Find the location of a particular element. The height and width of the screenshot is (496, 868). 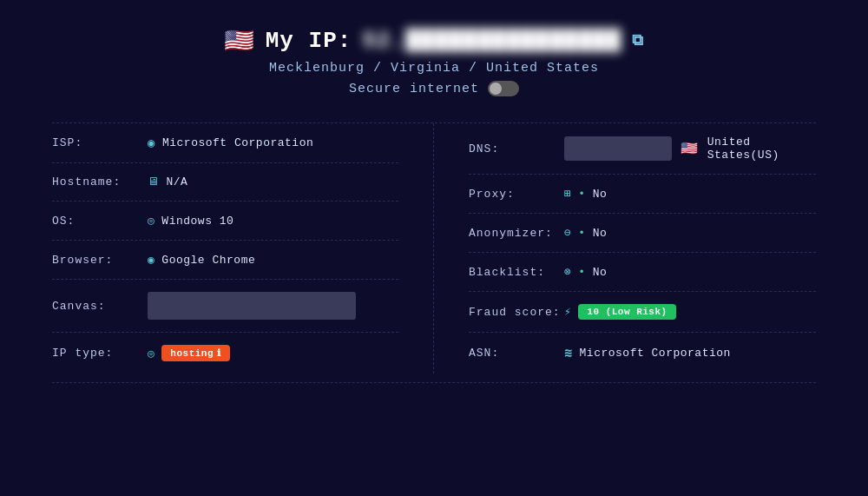

hosting-text: hosting is located at coordinates (192, 354).